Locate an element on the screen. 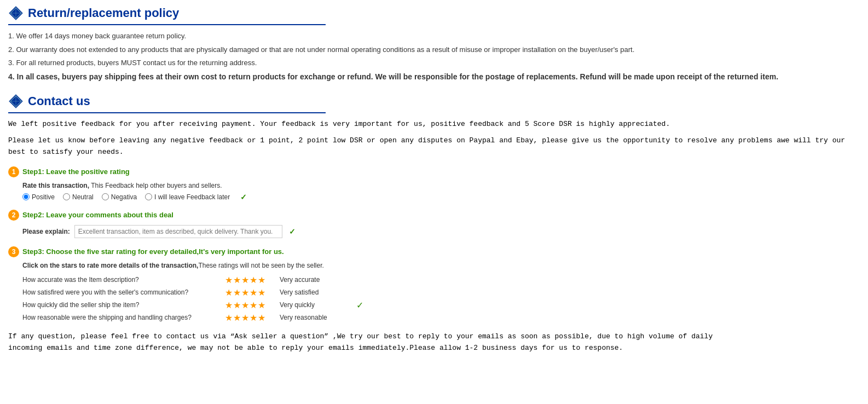 This screenshot has width=868, height=404. bottom-contact-line2: incoming emails and time zone difference… is located at coordinates (434, 348).